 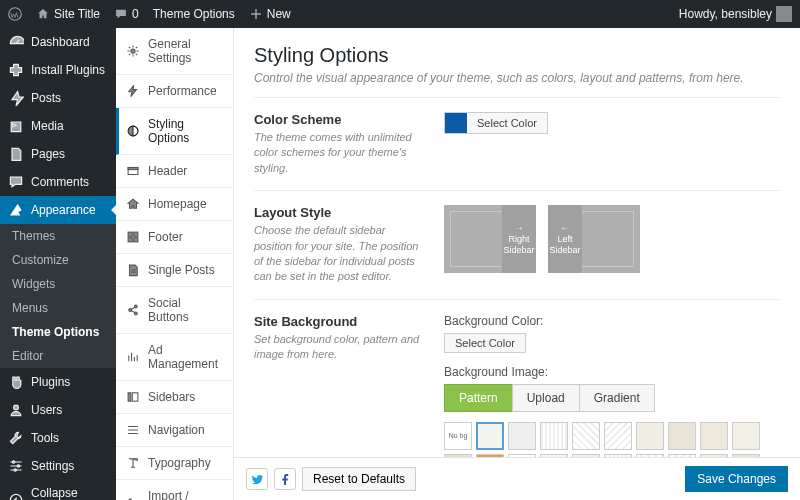 What do you see at coordinates (174, 310) in the screenshot?
I see `optmenu-social-buttons: Social Buttons` at bounding box center [174, 310].